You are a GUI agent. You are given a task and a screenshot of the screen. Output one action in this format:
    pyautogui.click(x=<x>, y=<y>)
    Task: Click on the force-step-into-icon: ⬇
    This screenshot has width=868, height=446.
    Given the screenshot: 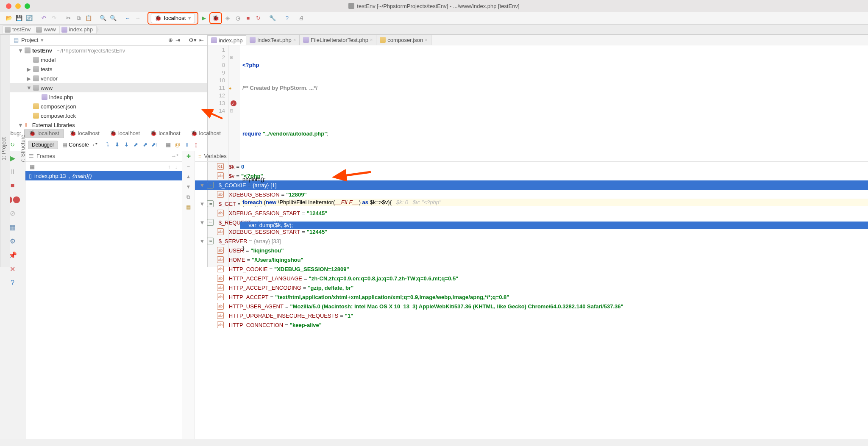 What is the action you would take?
    pyautogui.click(x=127, y=145)
    